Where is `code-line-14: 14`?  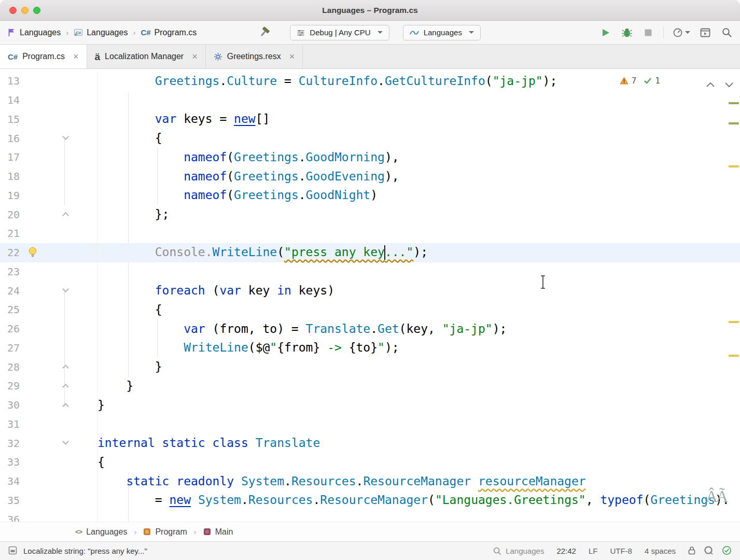
code-line-14: 14 is located at coordinates (370, 101).